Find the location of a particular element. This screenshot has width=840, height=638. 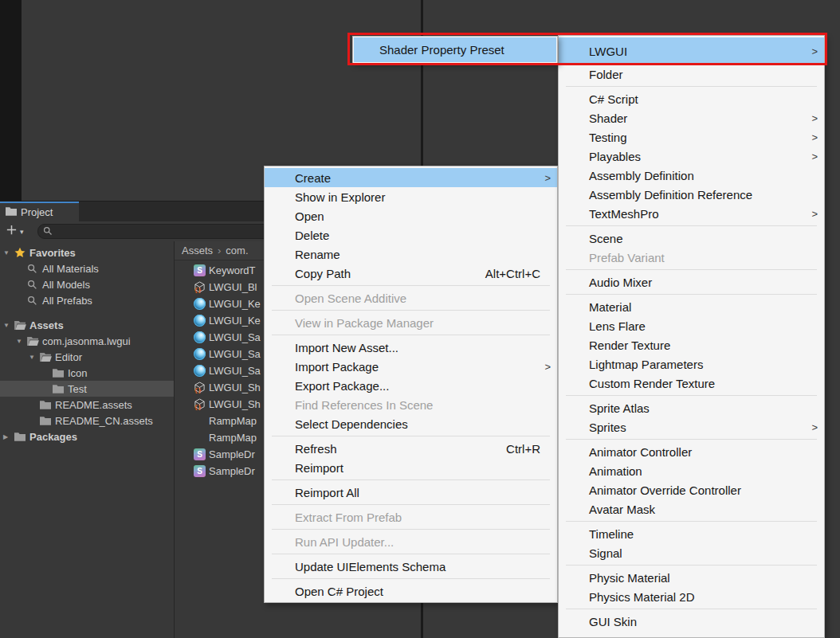

menu-item-material: Material is located at coordinates (692, 307).